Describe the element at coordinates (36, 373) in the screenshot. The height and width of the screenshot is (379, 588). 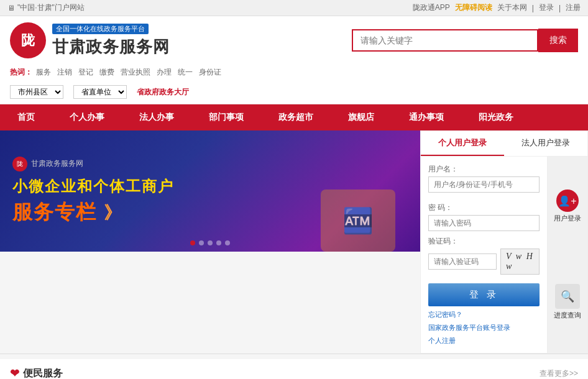
I see `section-title: ❤ 便民服务` at that location.